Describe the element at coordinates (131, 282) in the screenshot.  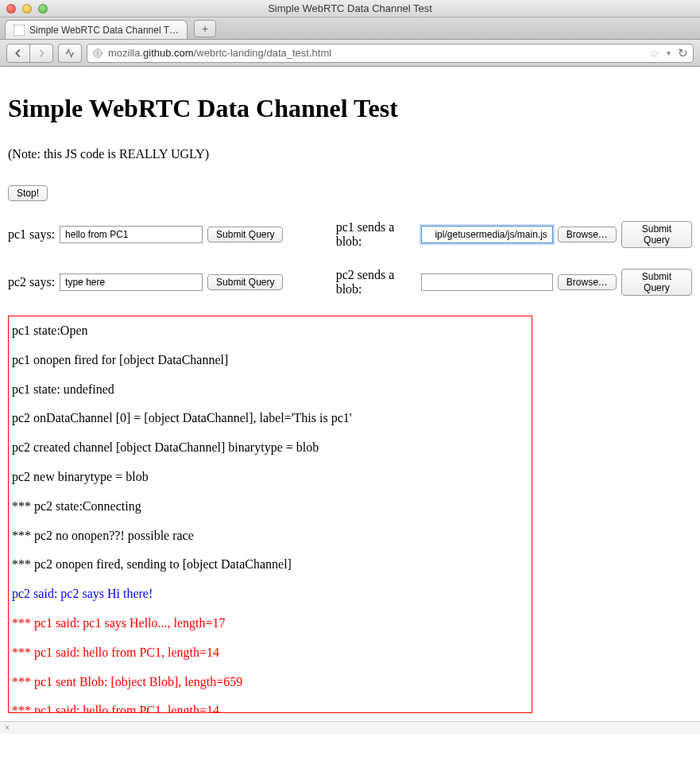
I see `pc2-says-input` at that location.